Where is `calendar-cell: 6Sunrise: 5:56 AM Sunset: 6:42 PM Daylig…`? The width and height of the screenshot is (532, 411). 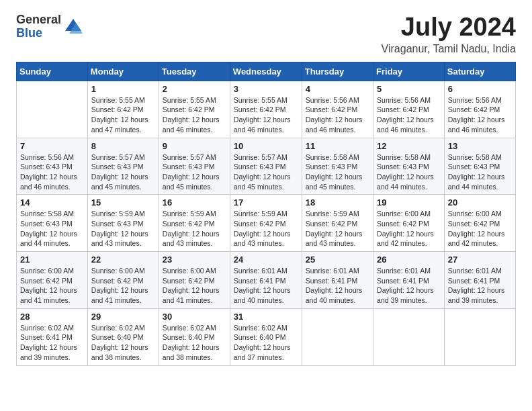
calendar-cell: 6Sunrise: 5:56 AM Sunset: 6:42 PM Daylig… is located at coordinates (480, 109).